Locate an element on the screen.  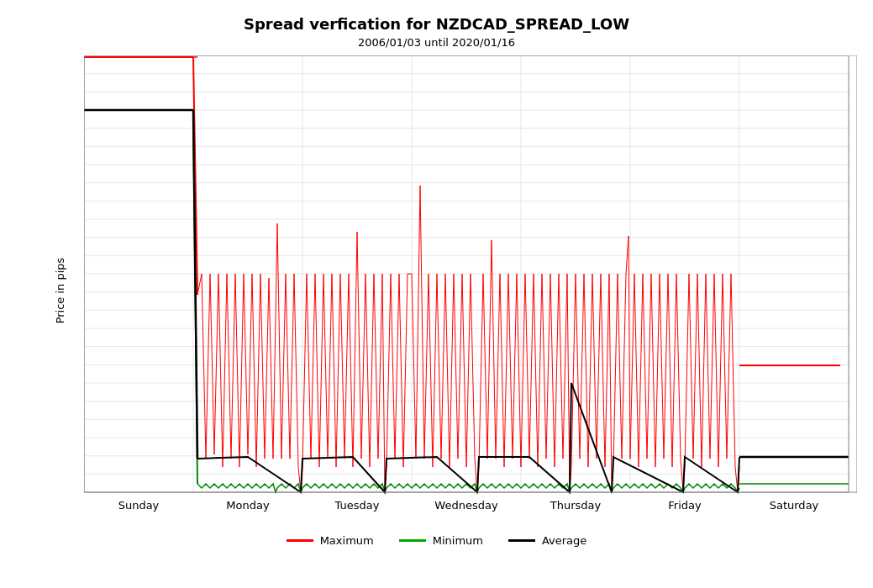
y-axis-label: Price in pips is located at coordinates (59, 291).